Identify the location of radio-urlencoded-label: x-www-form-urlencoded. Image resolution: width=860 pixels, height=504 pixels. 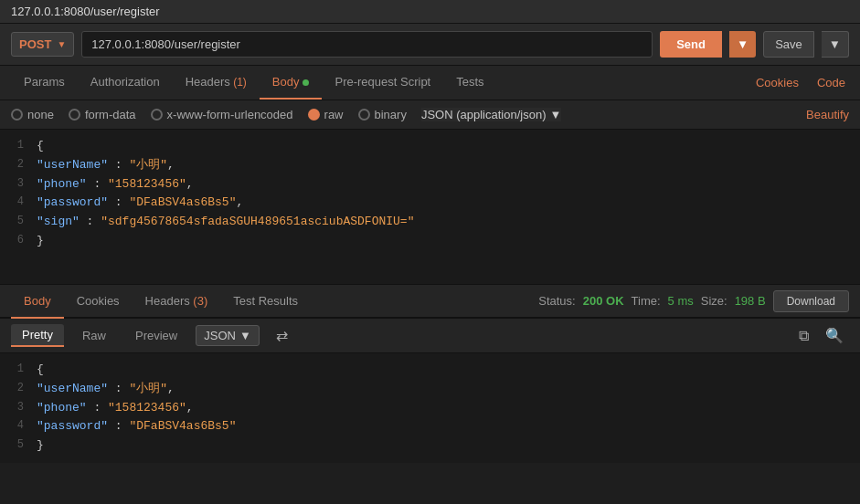
(230, 115).